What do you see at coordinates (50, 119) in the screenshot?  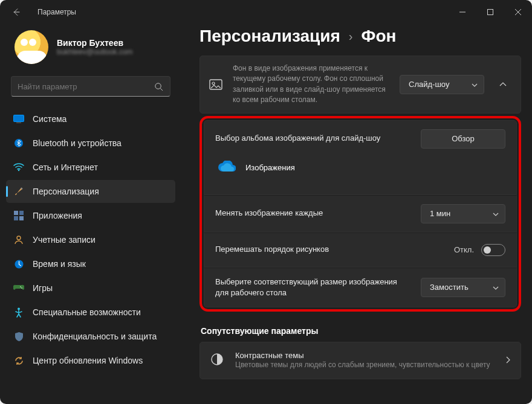 I see `nav-label: Система` at bounding box center [50, 119].